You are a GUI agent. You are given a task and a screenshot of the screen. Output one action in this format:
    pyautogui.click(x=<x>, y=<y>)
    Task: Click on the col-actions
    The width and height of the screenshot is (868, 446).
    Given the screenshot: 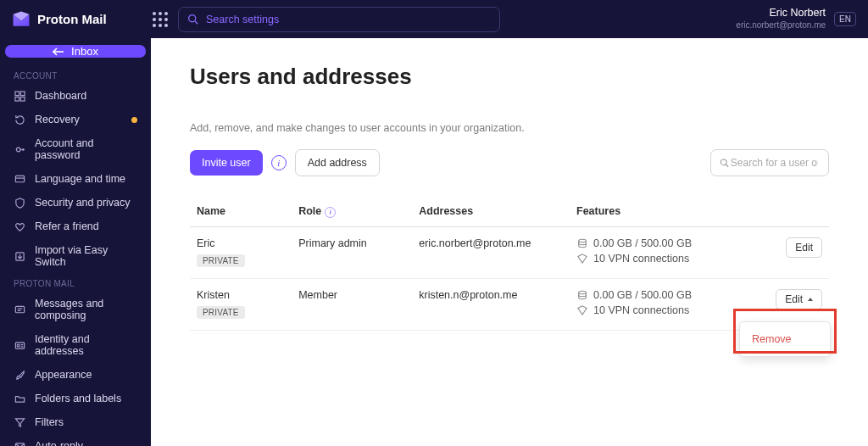 What is the action you would take?
    pyautogui.click(x=792, y=212)
    